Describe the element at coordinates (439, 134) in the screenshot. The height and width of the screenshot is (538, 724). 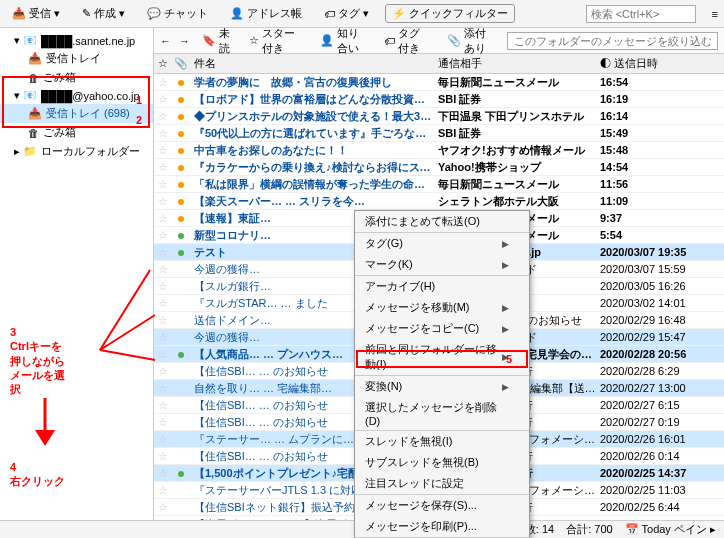
I see `message-row: ☆『50代以上の方に選ばれています』手ごろな保険で、万が一に備…SBI 証券15…` at that location.